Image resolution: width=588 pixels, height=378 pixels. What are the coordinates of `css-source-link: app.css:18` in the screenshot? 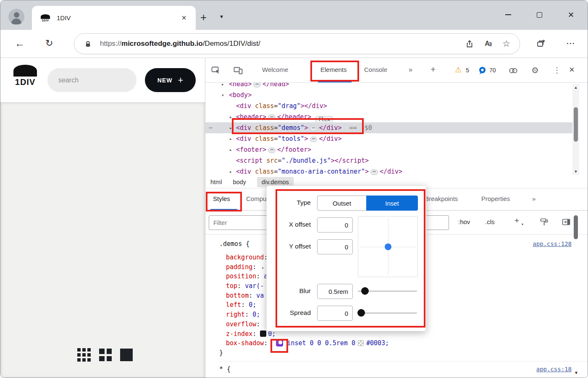 It's located at (554, 369).